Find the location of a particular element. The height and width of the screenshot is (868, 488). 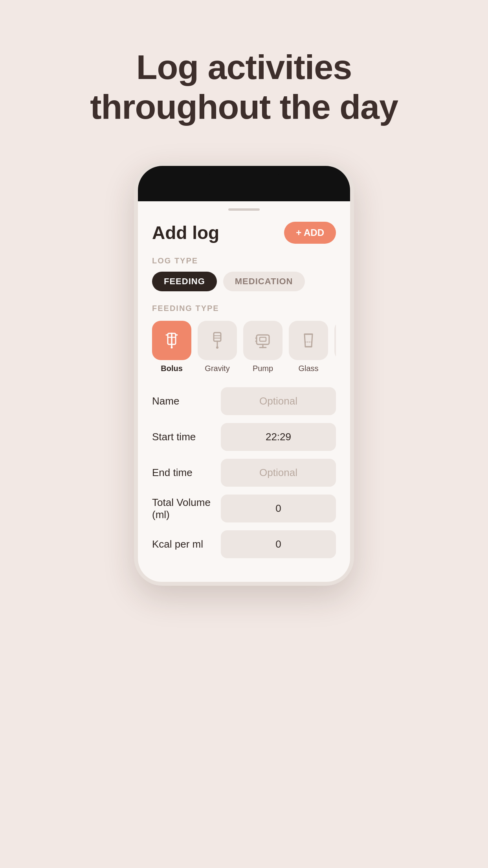

log-type-label: LOG TYPE is located at coordinates (244, 261).